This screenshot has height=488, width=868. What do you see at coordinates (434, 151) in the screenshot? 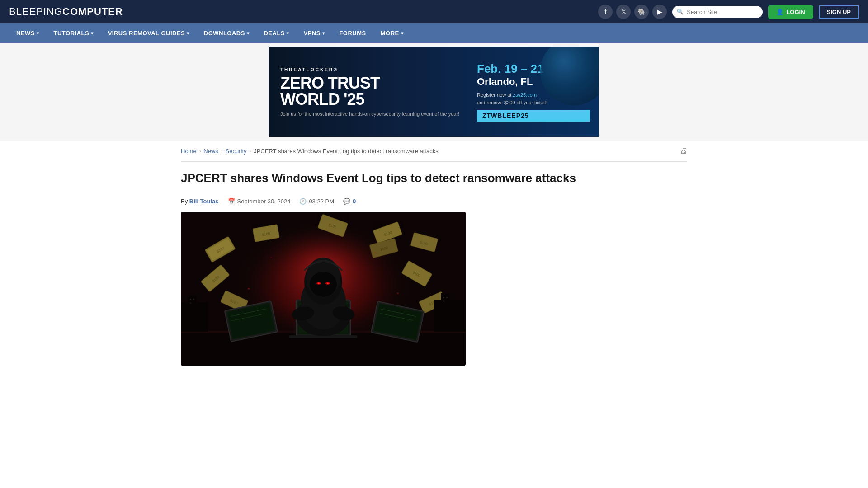
I see `breadcrumb: Home › News › Security › JPCERT shares W…` at bounding box center [434, 151].